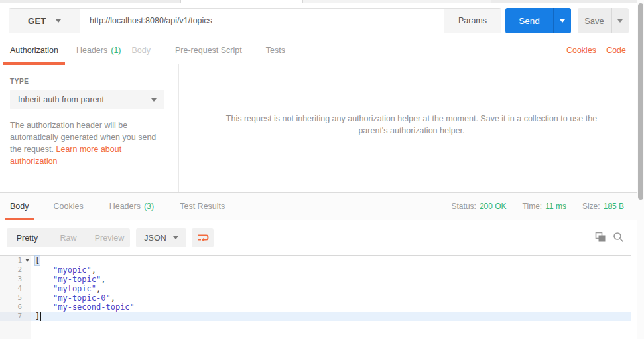 This screenshot has height=339, width=644. I want to click on tab-tests: Tests, so click(276, 50).